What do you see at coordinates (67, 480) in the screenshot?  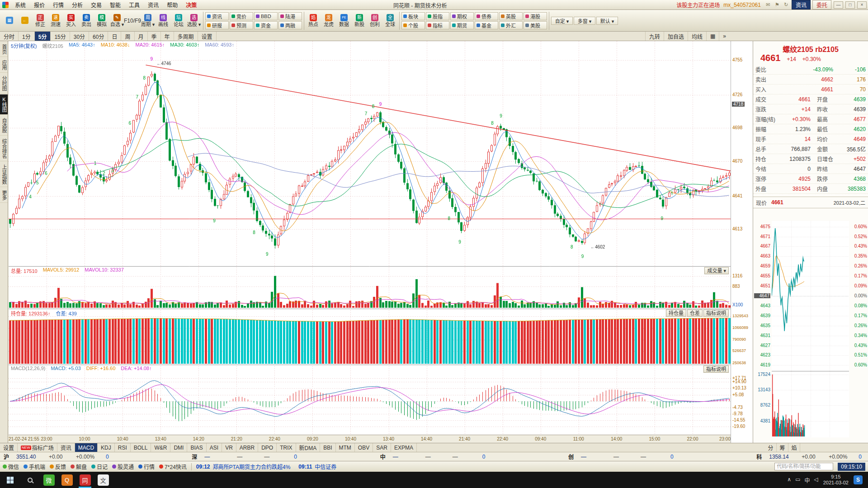 I see `taskbar-app-qq: Q` at bounding box center [67, 480].